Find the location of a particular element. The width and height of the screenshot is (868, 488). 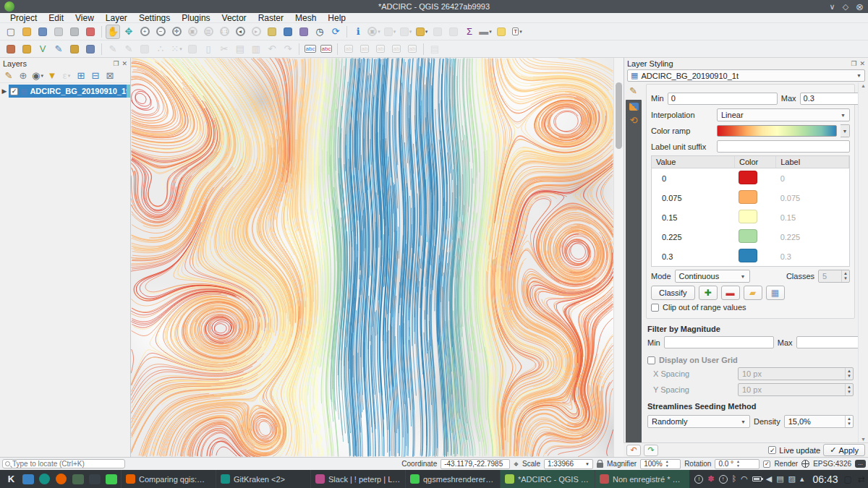

color-ramp-preview is located at coordinates (777, 131).